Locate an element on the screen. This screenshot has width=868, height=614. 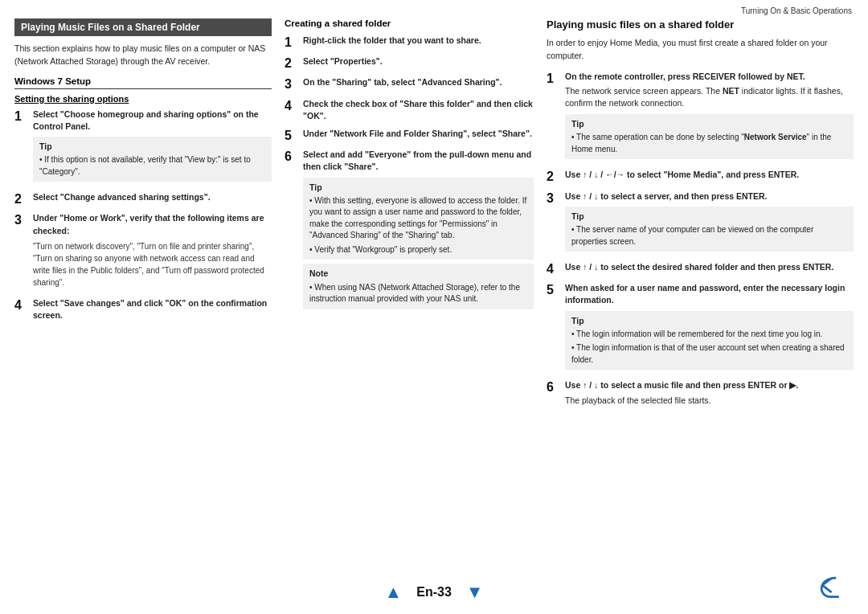
mid-steps-list: 1 Right-click the folder that you want t… is located at coordinates (409, 174).